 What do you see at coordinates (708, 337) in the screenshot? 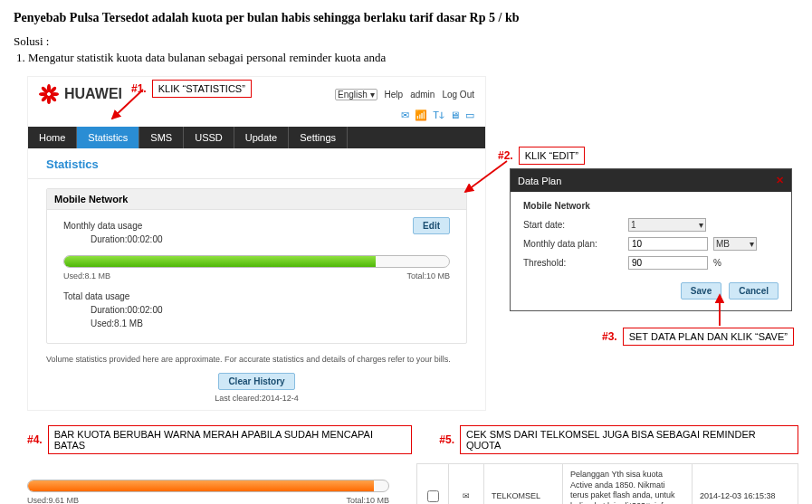
I see `ann3-text: SET DATA PLAN DAN KLIK “SAVE”` at bounding box center [708, 337].